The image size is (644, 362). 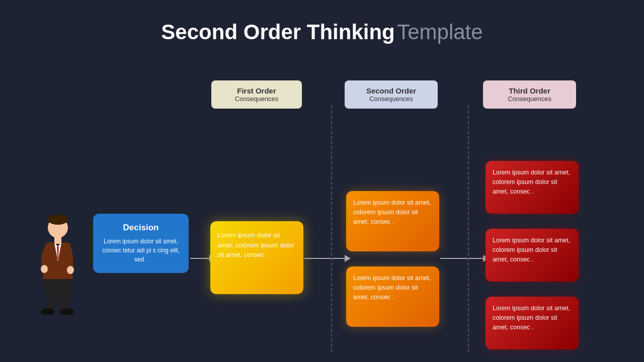 I want to click on title-area: Second Order Thinking Template, so click(x=322, y=22).